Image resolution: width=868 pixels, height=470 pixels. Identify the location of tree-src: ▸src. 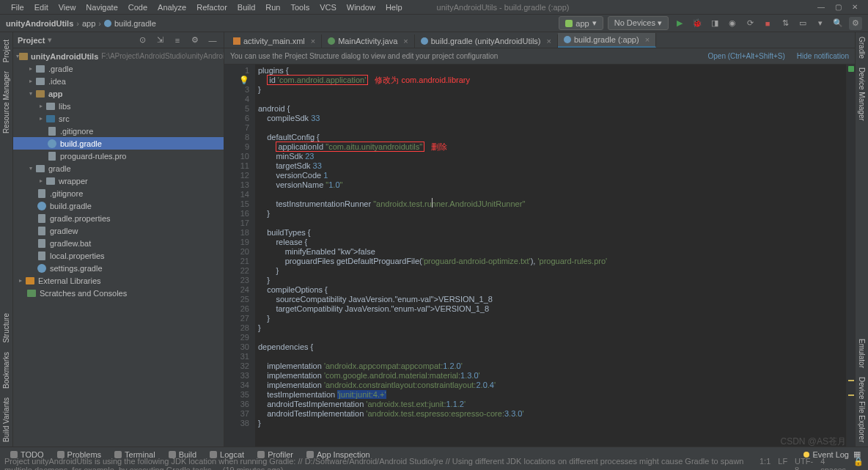
(119, 119).